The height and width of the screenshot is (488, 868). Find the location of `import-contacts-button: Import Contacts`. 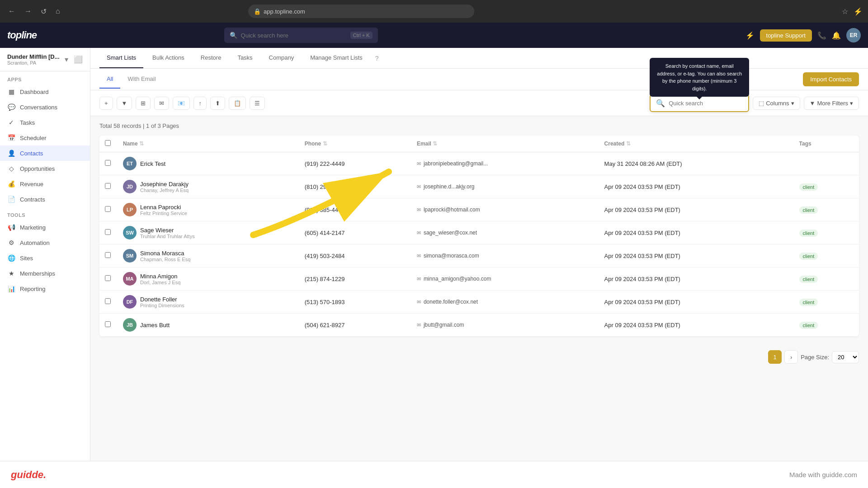

import-contacts-button: Import Contacts is located at coordinates (831, 80).